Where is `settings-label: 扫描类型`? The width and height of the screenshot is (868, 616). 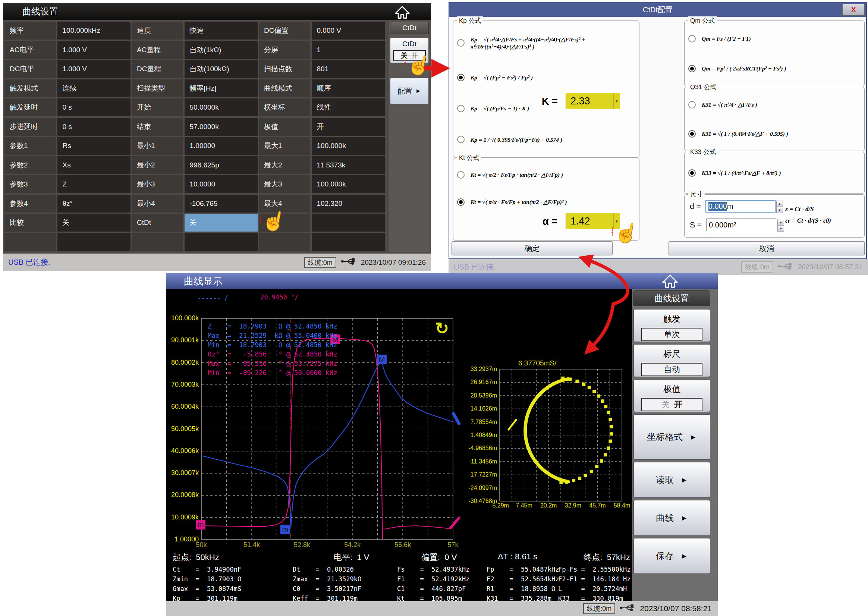 settings-label: 扫描类型 is located at coordinates (157, 88).